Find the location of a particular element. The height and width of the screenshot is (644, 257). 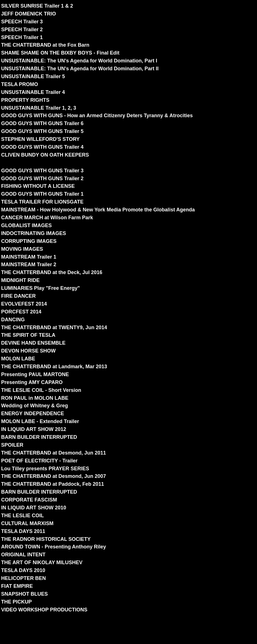

list-item: GOOD GUYS WITH GUNS Trailer 4 is located at coordinates (129, 147).